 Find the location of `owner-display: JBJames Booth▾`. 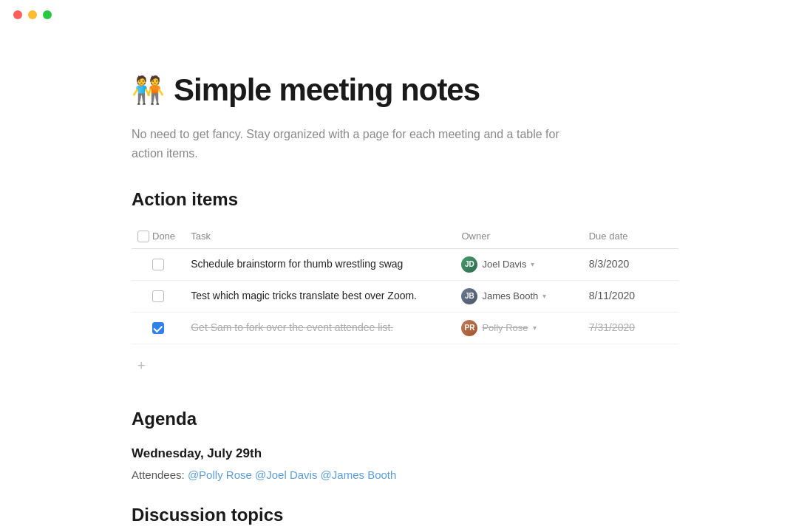

owner-display: JBJames Booth▾ is located at coordinates (519, 296).